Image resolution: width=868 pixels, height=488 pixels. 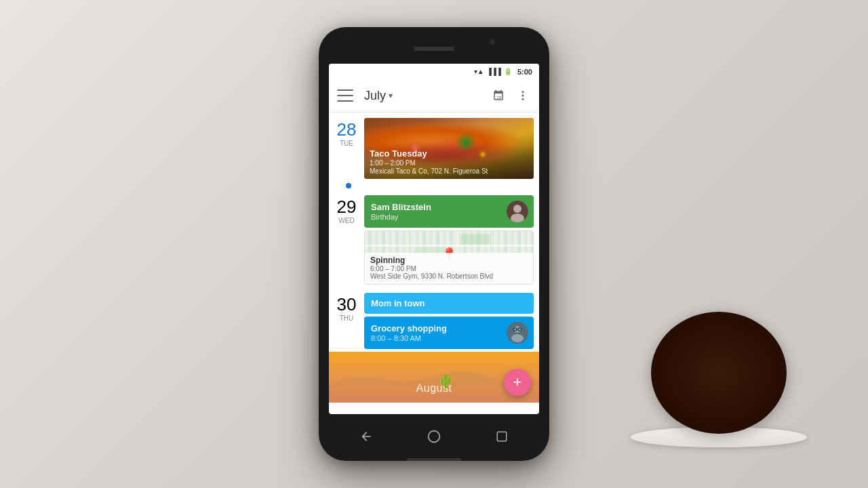 What do you see at coordinates (434, 460) in the screenshot?
I see `phone-bottom-bar` at bounding box center [434, 460].